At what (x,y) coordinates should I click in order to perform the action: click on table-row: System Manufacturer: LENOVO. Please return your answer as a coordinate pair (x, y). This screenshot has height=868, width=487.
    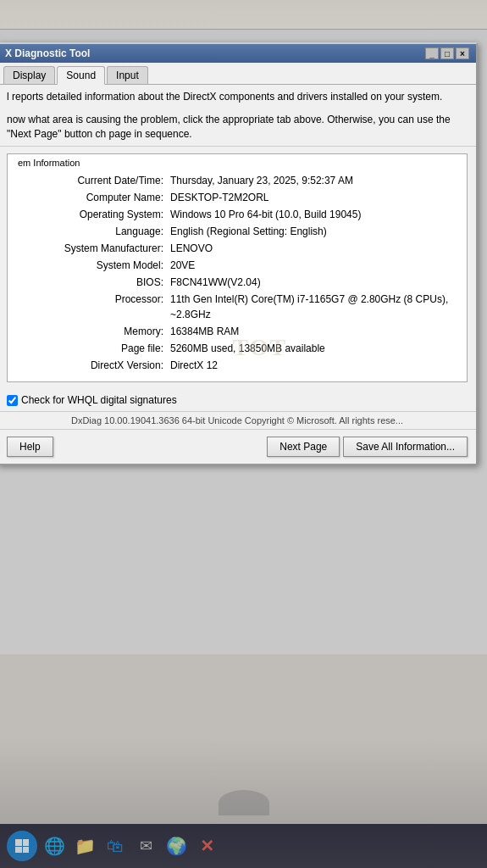
    Looking at the image, I should click on (237, 248).